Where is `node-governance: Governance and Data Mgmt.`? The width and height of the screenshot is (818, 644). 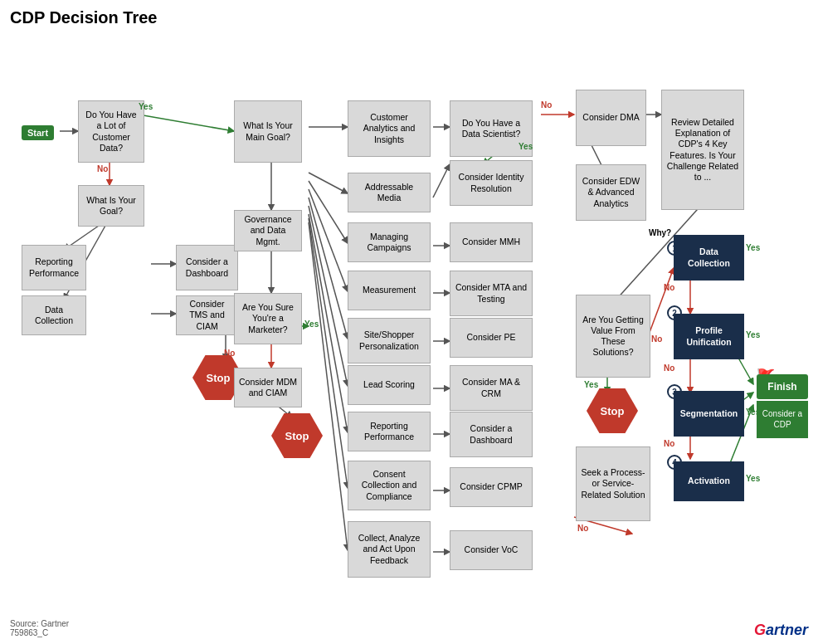
node-governance: Governance and Data Mgmt. is located at coordinates (268, 231).